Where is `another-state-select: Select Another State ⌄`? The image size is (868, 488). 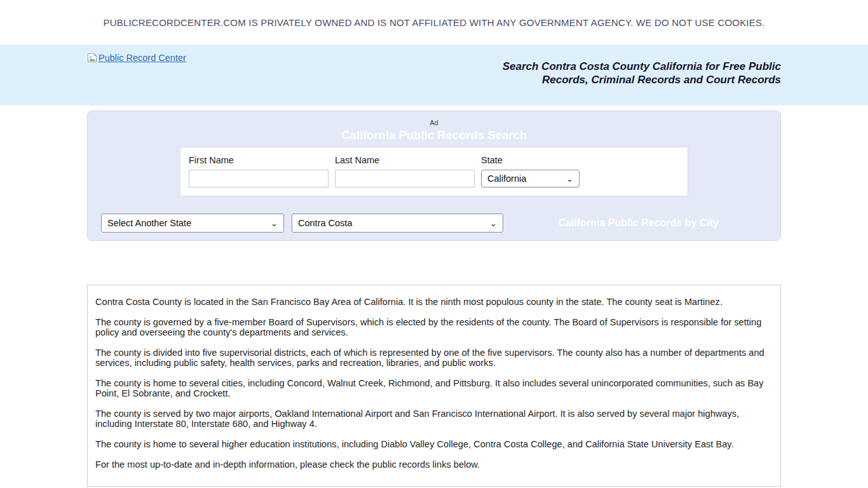
another-state-select: Select Another State ⌄ is located at coordinates (193, 223).